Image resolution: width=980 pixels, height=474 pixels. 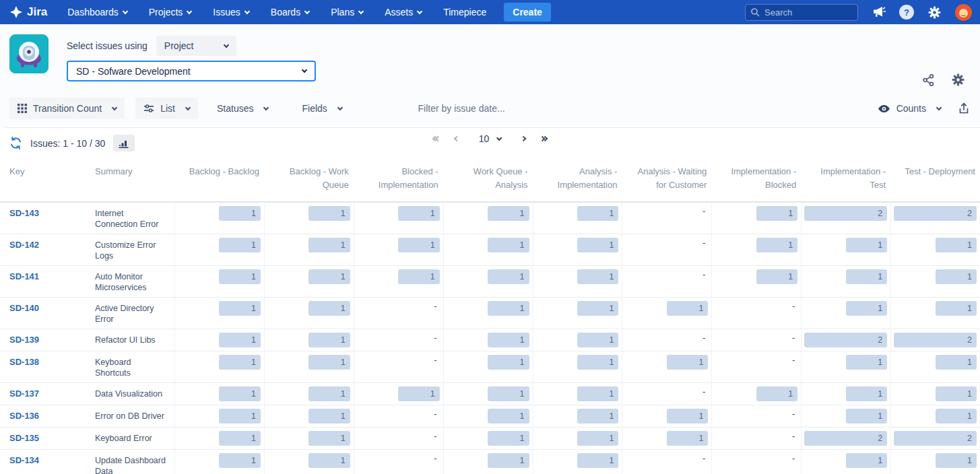 What do you see at coordinates (170, 12) in the screenshot?
I see `nav-projects: Projects` at bounding box center [170, 12].